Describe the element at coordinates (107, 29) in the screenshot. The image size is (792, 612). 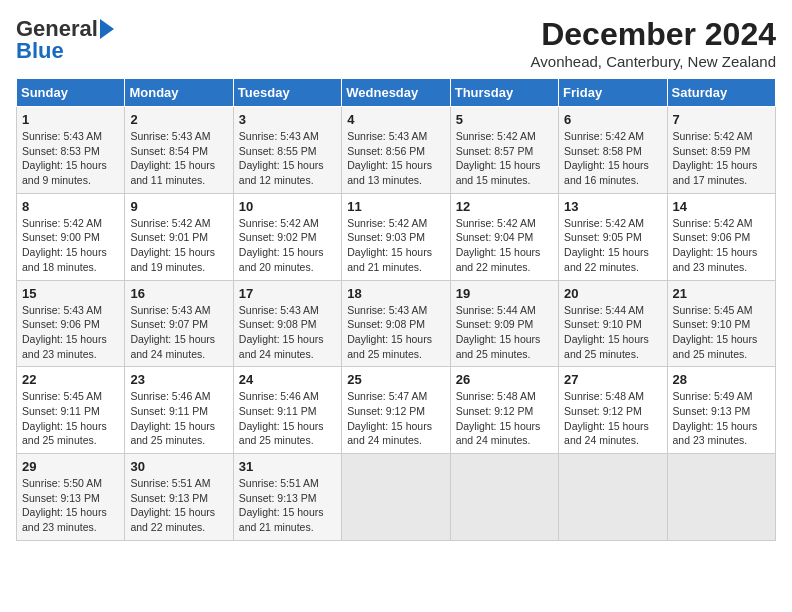
I see `logo-arrow-icon` at that location.